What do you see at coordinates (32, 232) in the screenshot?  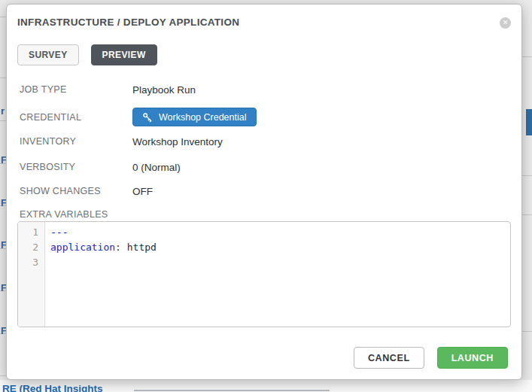 I see `line-number: 1` at bounding box center [32, 232].